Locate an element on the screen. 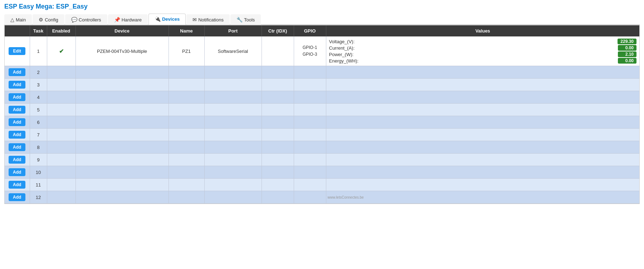  nav-label-config: Config is located at coordinates (52, 20).